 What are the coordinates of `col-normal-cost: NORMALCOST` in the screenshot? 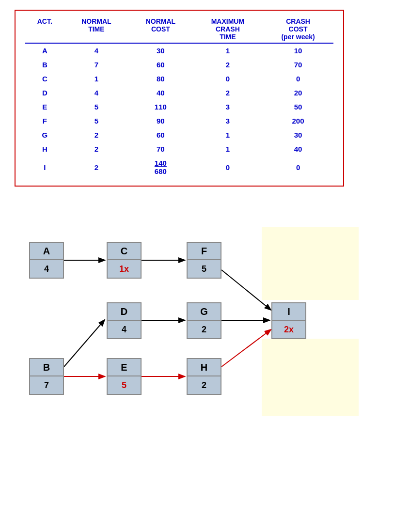 It's located at (161, 29).